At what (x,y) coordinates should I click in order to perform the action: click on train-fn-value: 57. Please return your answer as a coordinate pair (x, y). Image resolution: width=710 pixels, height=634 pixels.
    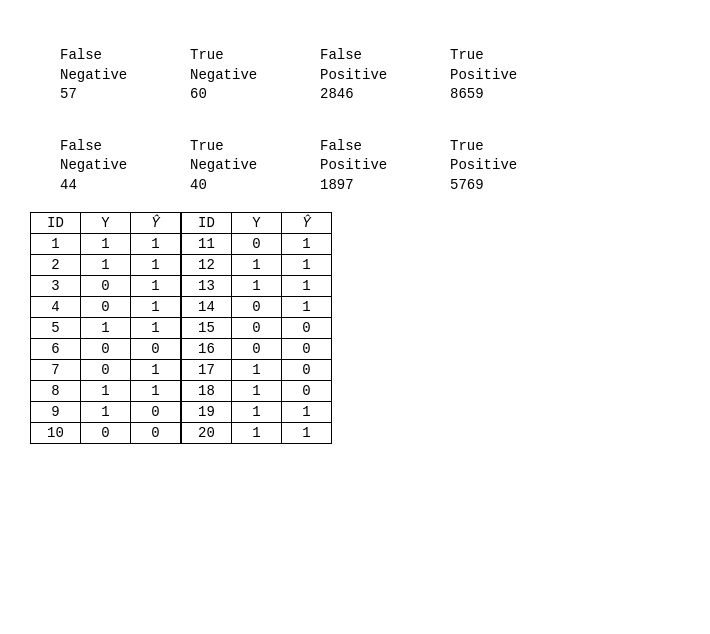
    Looking at the image, I should click on (125, 95).